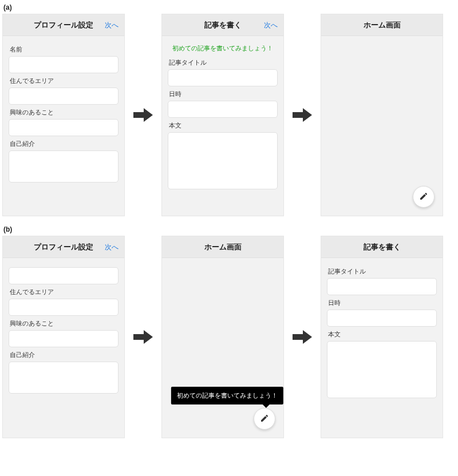 The width and height of the screenshot is (458, 476). I want to click on textarea-bio-a, so click(64, 166).